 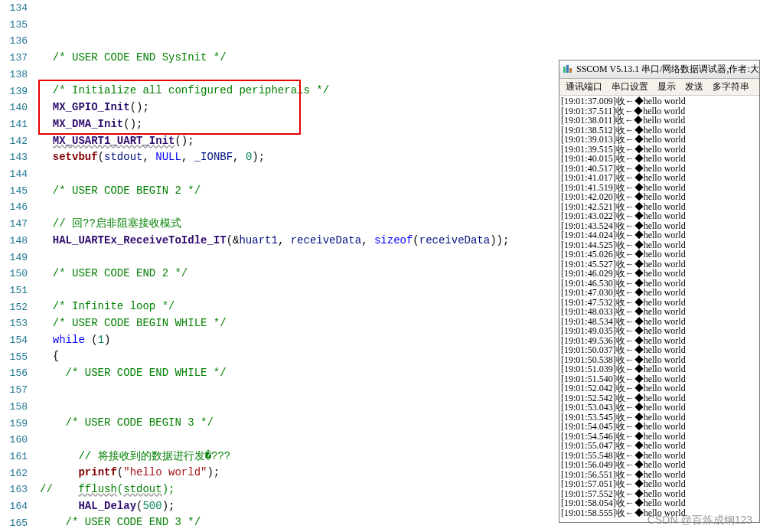 What do you see at coordinates (660, 254) in the screenshot?
I see `sscom-log-line: [19:01:45.026]收←◆hello world` at bounding box center [660, 254].